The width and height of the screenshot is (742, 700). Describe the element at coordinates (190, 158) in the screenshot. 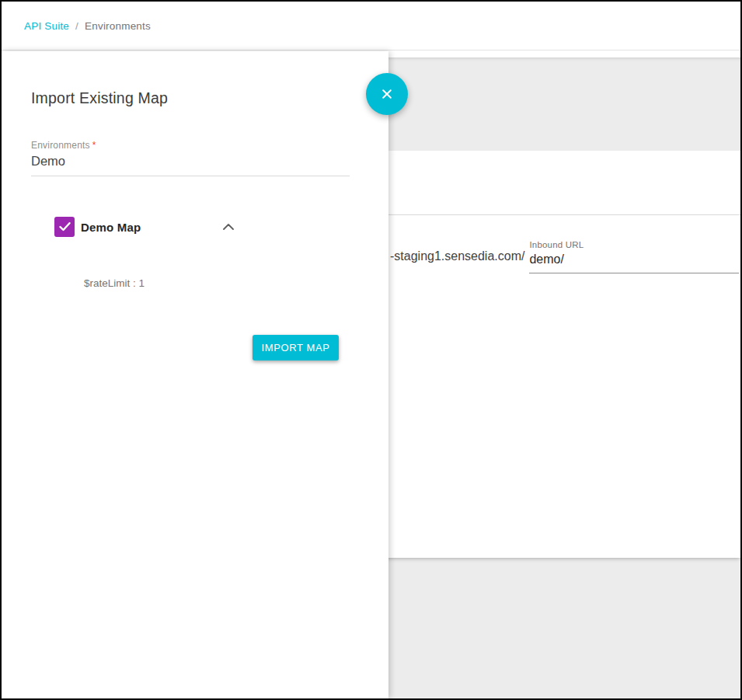

I see `environments-field: Environments* Demo` at that location.